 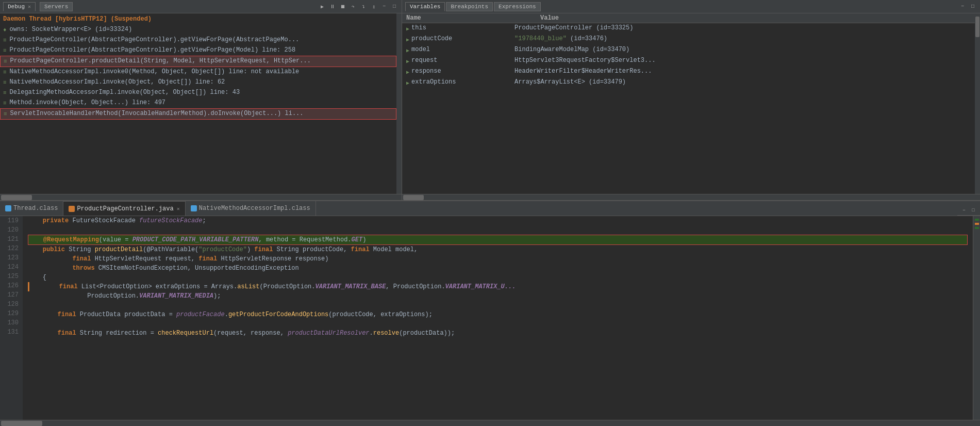 I want to click on minimize-btn: −, so click(x=384, y=7).